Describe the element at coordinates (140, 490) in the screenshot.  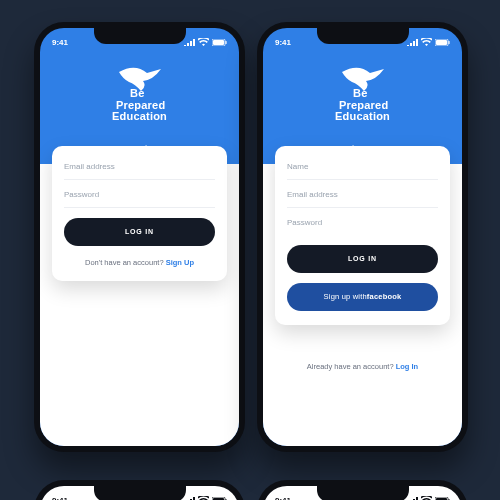
I see `phone-frame-credentials: 9:41 Credentials` at that location.